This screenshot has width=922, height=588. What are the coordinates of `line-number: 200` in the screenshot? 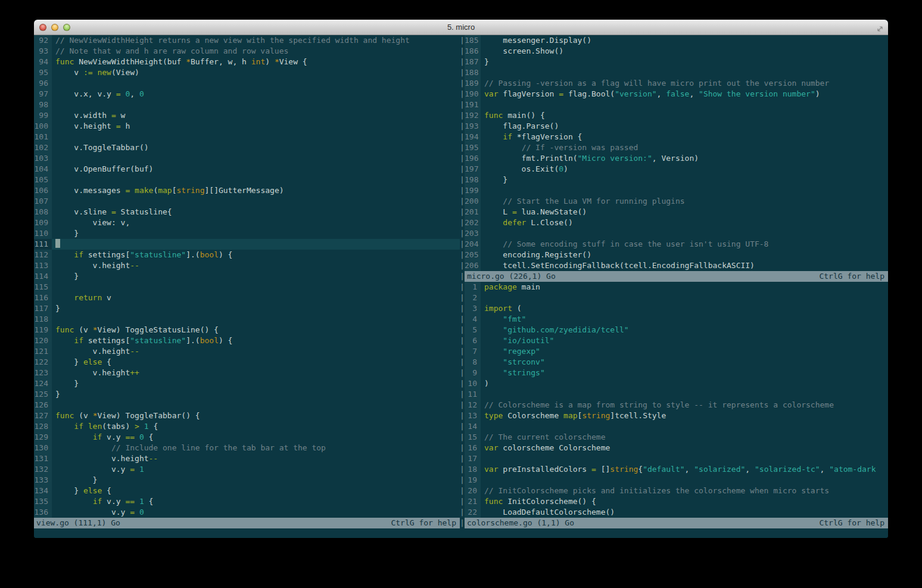 It's located at (473, 201).